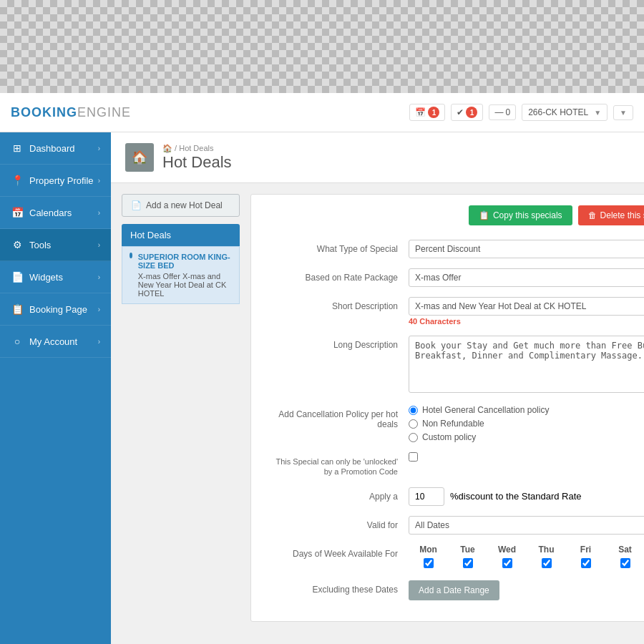 The height and width of the screenshot is (644, 644). I want to click on blue-dot-icon, so click(131, 255).